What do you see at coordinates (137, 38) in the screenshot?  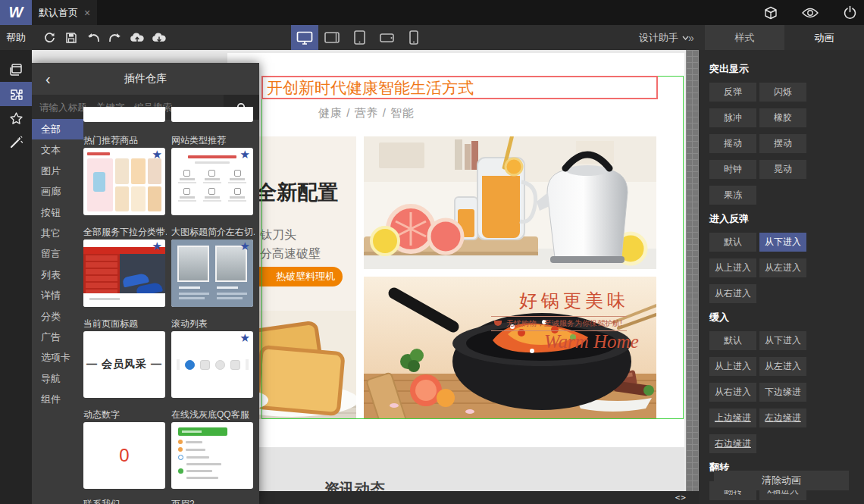 I see `cloud-upload-button` at bounding box center [137, 38].